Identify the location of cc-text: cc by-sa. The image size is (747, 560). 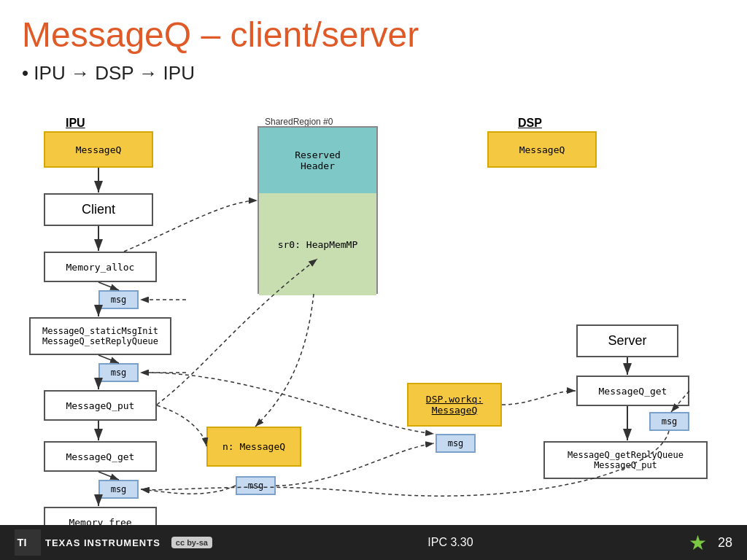
(192, 542).